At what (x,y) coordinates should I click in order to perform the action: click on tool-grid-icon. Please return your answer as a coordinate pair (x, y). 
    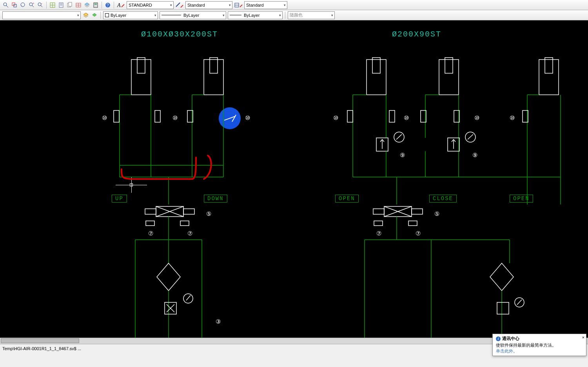
    Looking at the image, I should click on (53, 5).